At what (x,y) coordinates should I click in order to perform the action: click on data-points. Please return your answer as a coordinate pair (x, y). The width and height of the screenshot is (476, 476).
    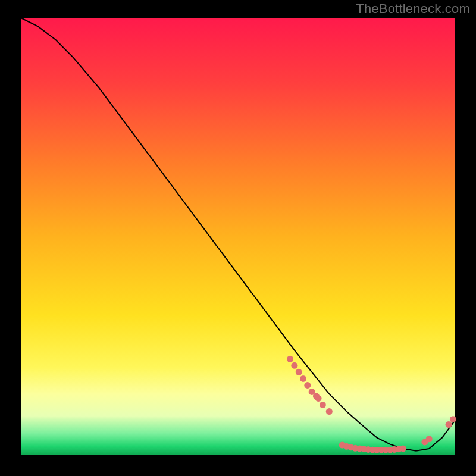
    Looking at the image, I should click on (371, 405).